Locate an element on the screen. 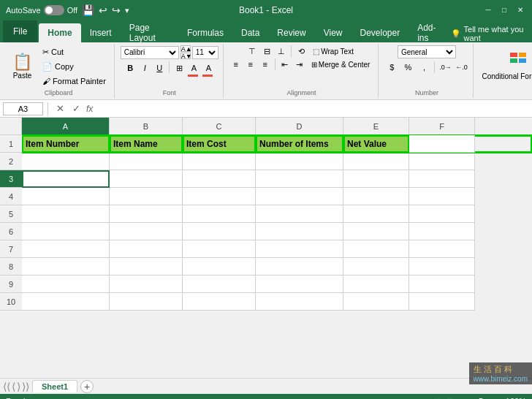 The width and height of the screenshot is (532, 399). cell-B6 is located at coordinates (146, 232).